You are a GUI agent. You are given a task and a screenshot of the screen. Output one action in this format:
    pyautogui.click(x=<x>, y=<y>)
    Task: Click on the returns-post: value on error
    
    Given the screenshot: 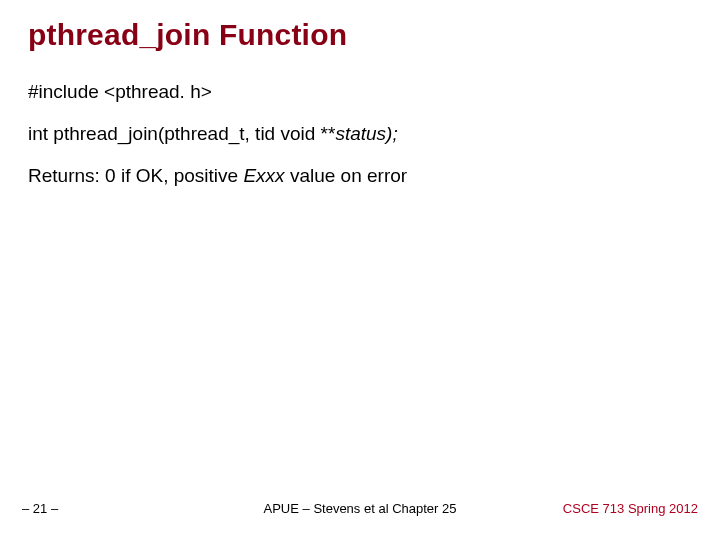 What is the action you would take?
    pyautogui.click(x=346, y=176)
    